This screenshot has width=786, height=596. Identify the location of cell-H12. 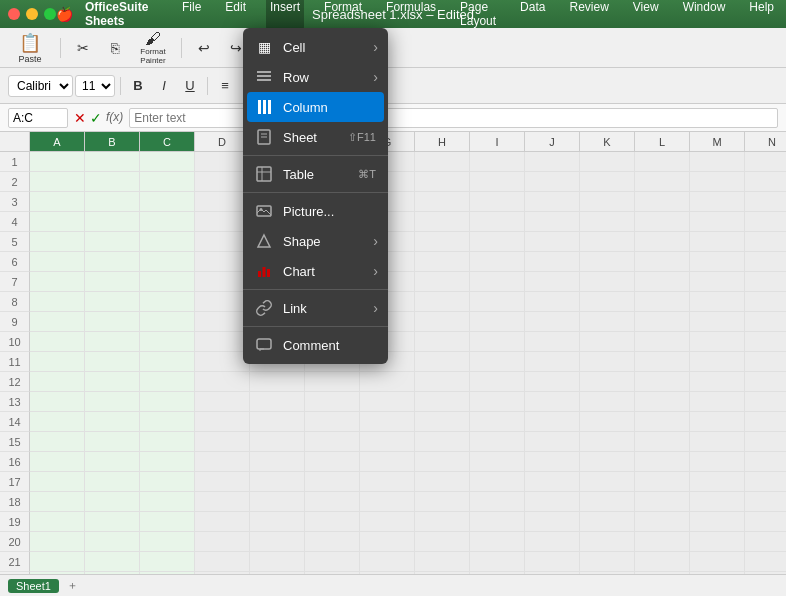
(442, 382).